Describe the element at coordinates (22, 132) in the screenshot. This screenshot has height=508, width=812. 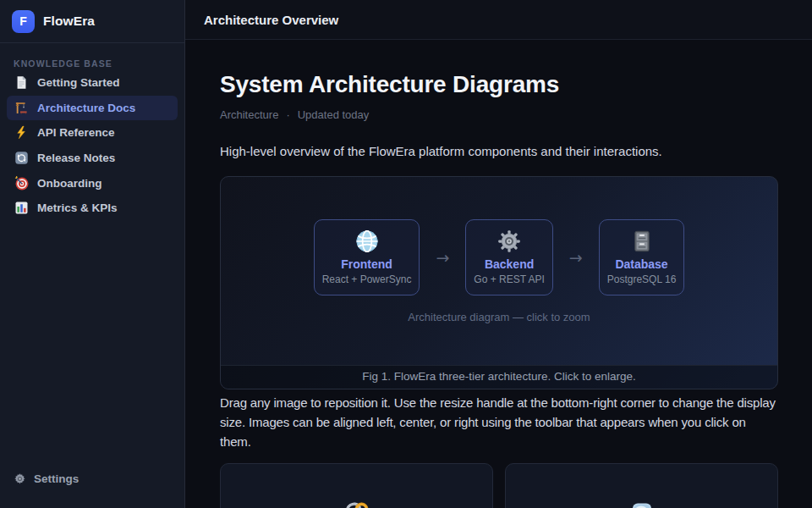
I see `zap-icon` at that location.